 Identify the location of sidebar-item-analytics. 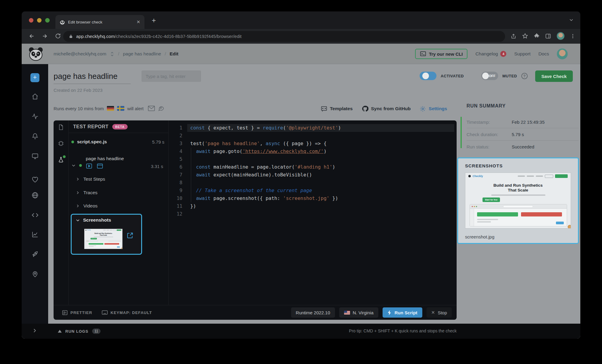
(35, 234).